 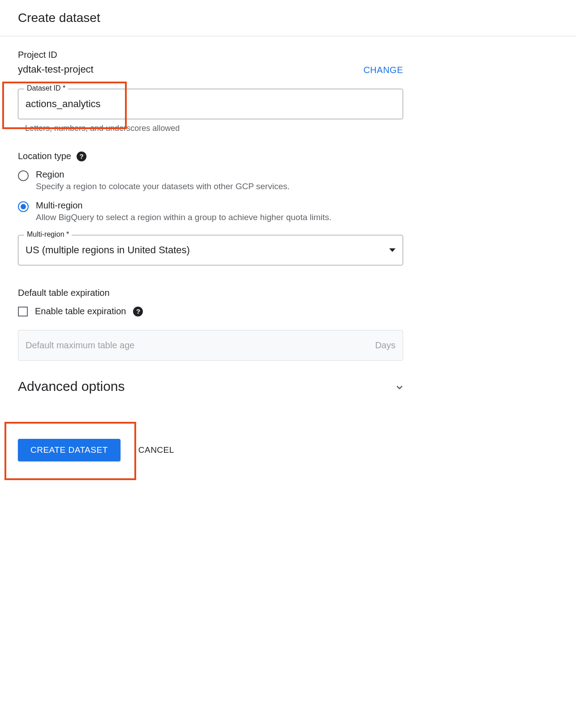 I want to click on create-dataset-button: CREATE DATASET, so click(x=69, y=450).